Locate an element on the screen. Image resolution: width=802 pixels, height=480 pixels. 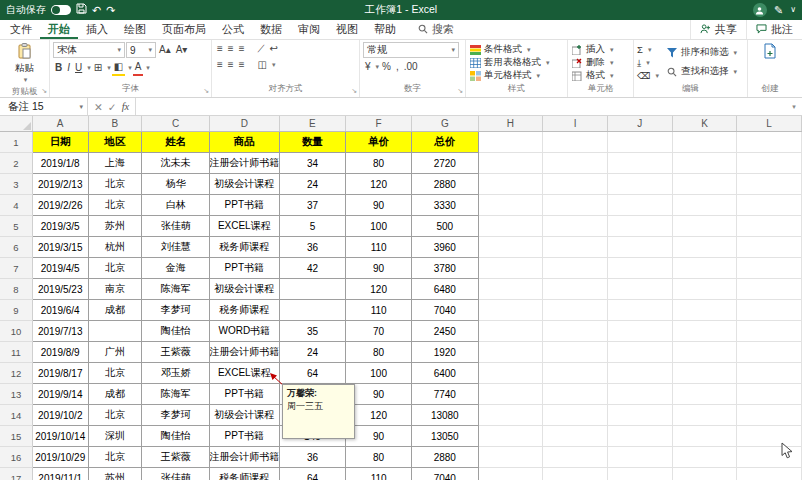
cell-K16 is located at coordinates (706, 458).